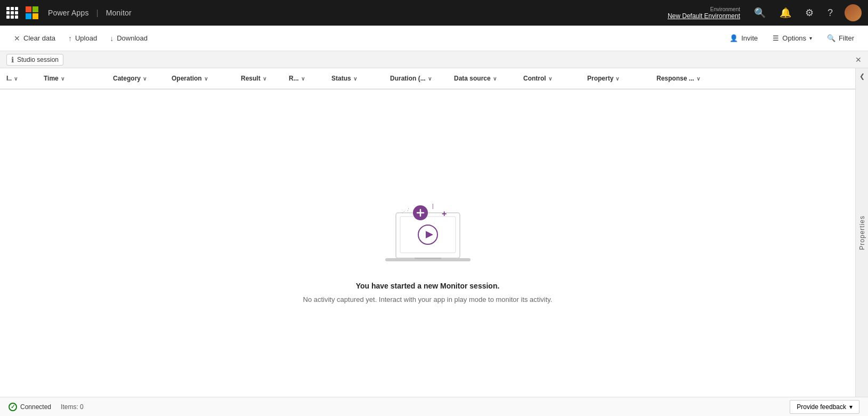 This screenshot has height=416, width=868. Describe the element at coordinates (676, 78) in the screenshot. I see `col-response-label: Response ...` at that location.